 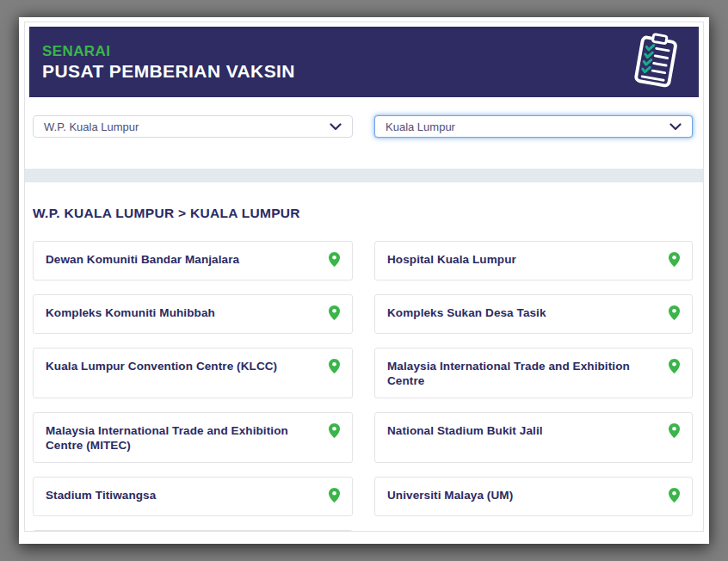 I want to click on centre-card: Universiti Malaya (UM), so click(x=534, y=496).